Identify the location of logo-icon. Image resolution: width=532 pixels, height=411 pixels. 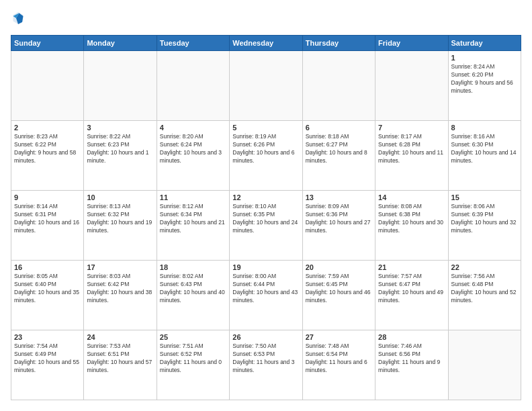
(18, 18).